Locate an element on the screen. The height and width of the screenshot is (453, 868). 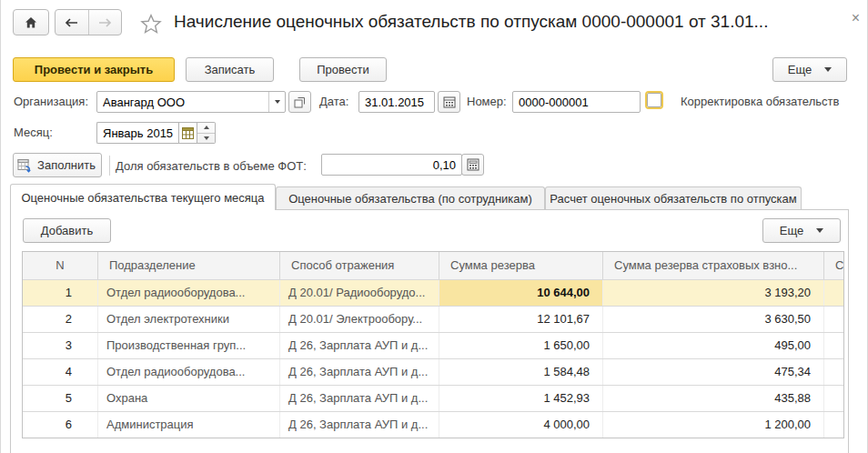
post-button: Провести is located at coordinates (343, 69).